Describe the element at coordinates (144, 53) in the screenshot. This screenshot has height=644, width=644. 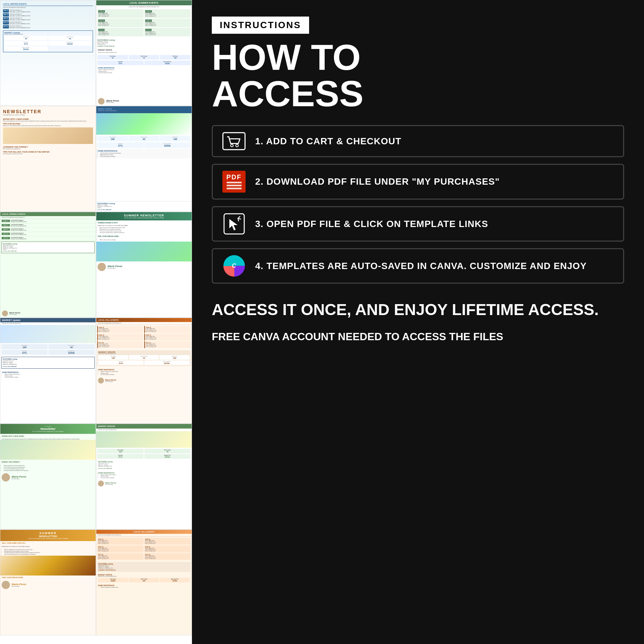
I see `thumb-summer-events: LOCAL SUMMER EVENTS JOIN US IN THE SEASO…` at that location.